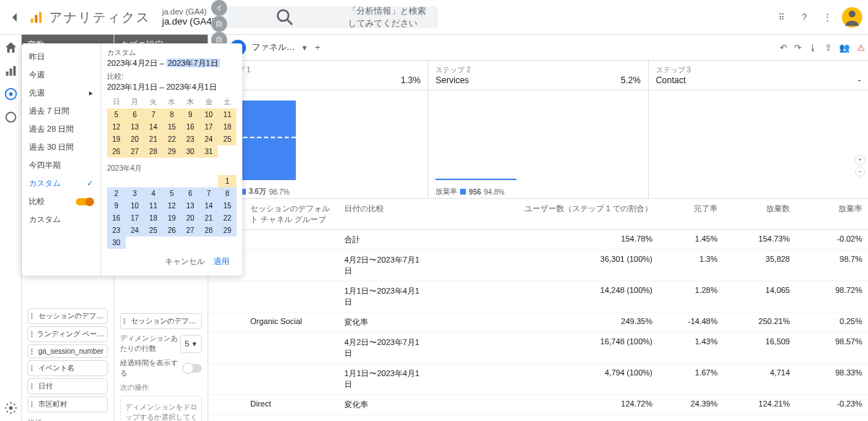  I want to click on calendar-day: 3, so click(135, 194).